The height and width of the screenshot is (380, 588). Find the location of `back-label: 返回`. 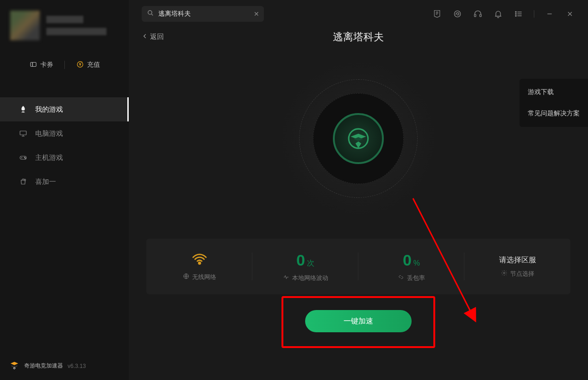

back-label: 返回 is located at coordinates (157, 37).